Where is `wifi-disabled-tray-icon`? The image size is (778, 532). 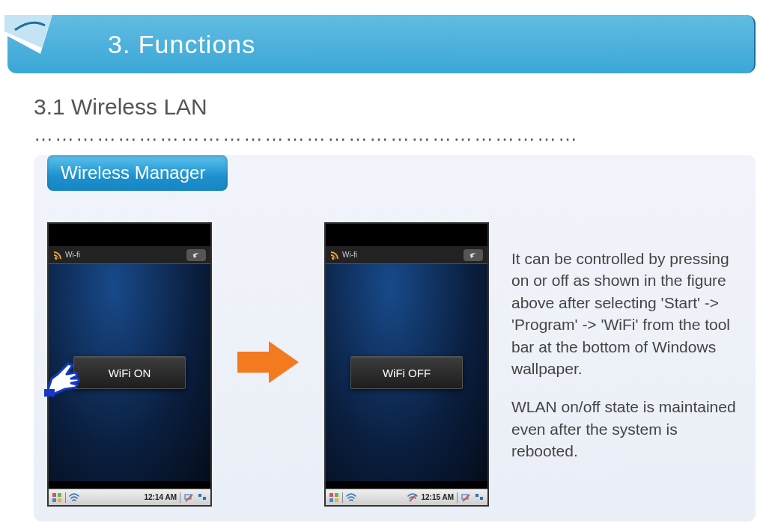 wifi-disabled-tray-icon is located at coordinates (413, 498).